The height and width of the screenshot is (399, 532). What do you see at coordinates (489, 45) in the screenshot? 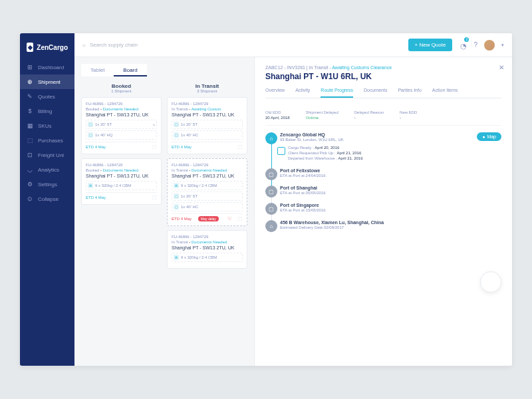
I see `avatar` at bounding box center [489, 45].